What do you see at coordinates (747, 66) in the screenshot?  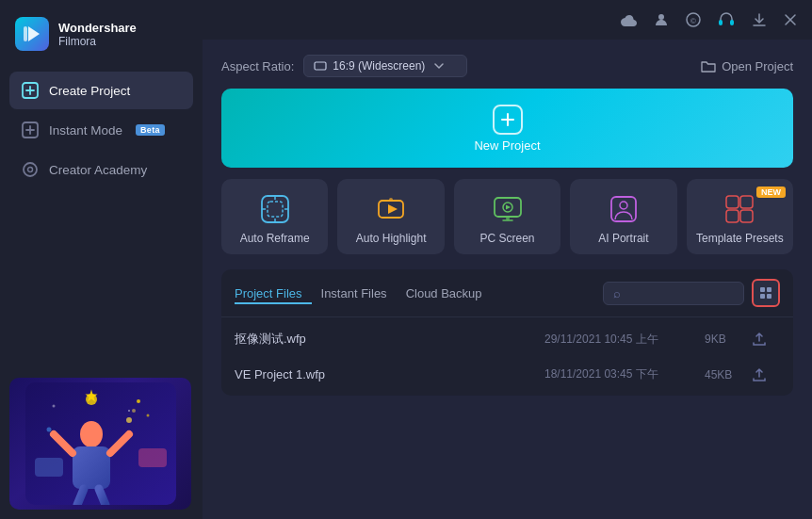 I see `open-project-button: Open Project` at bounding box center [747, 66].